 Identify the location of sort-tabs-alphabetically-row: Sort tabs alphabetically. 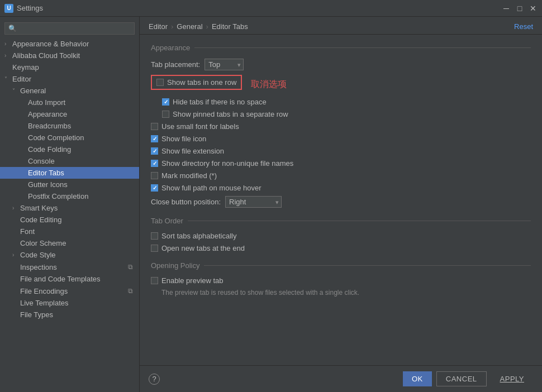
(341, 236).